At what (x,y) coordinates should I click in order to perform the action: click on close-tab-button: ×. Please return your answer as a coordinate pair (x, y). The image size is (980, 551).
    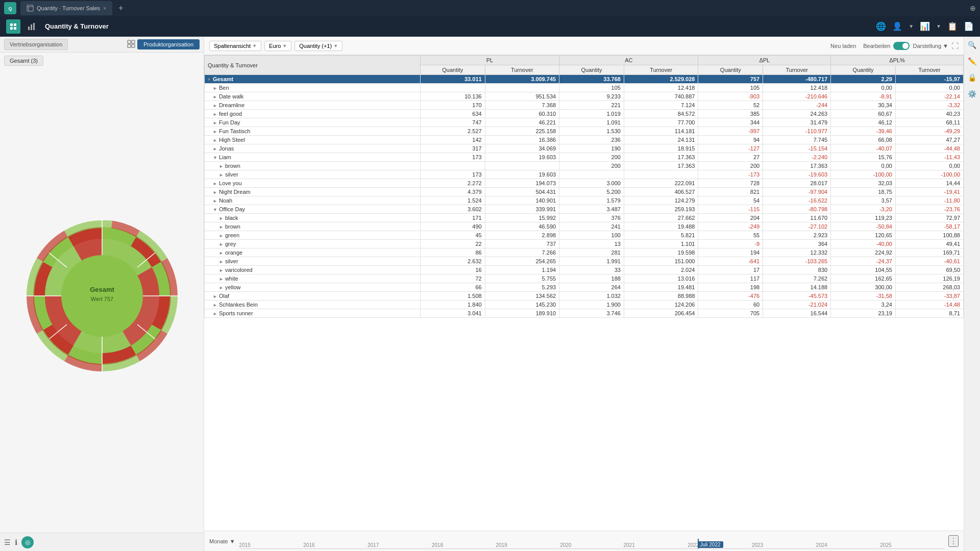
    Looking at the image, I should click on (105, 8).